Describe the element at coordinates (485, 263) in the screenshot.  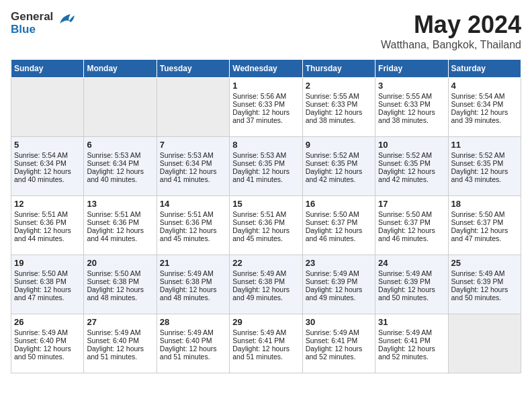
I see `day-number: 25` at that location.